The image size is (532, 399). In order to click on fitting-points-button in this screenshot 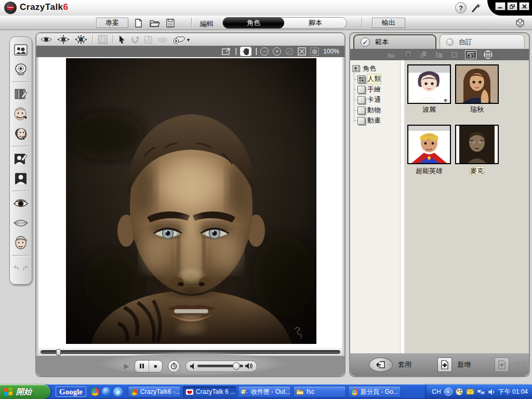, I will do `click(21, 114)`.